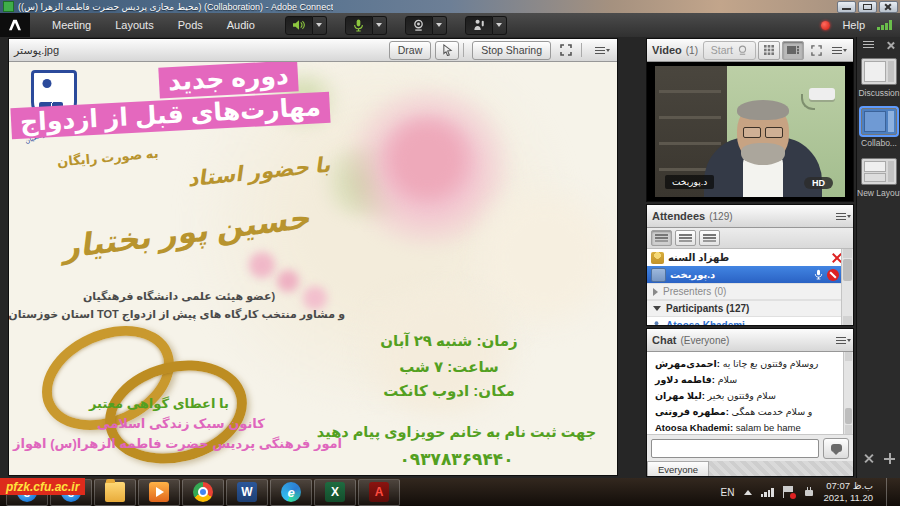 The width and height of the screenshot is (900, 506). Describe the element at coordinates (750, 238) in the screenshot. I see `attendees-toolbar` at that location.